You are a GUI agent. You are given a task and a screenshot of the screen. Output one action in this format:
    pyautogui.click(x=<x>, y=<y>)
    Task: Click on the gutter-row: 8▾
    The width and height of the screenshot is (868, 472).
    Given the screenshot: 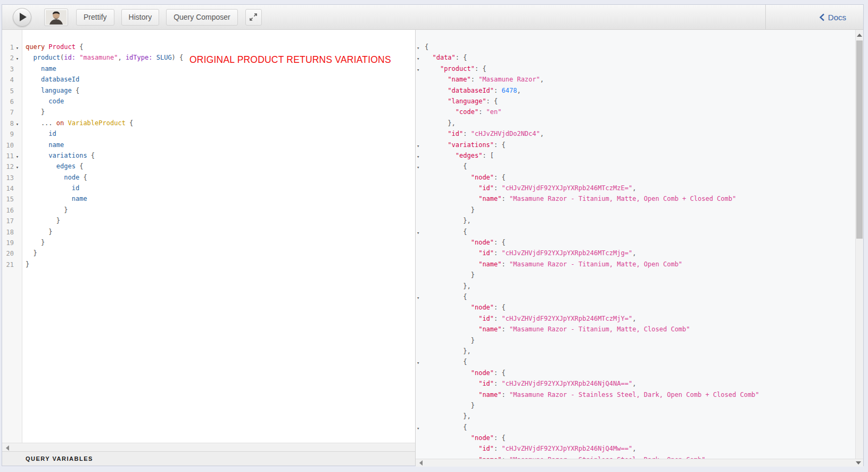 What is the action you would take?
    pyautogui.click(x=12, y=123)
    